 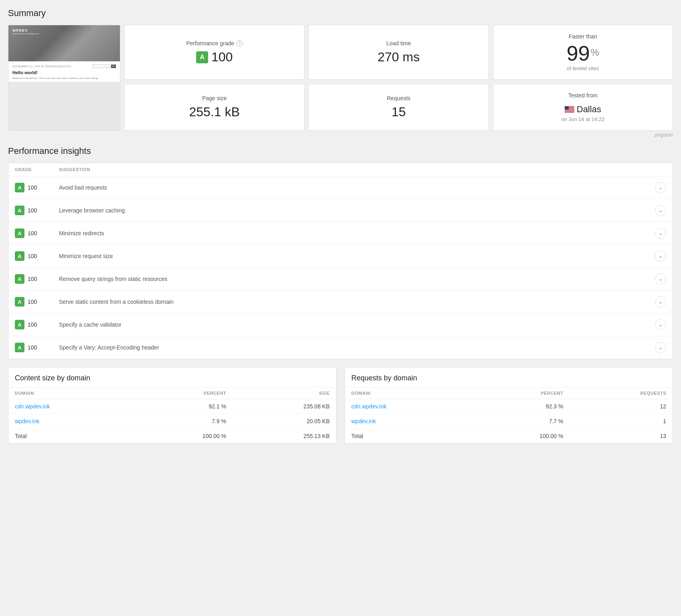 I want to click on insight-suggestion: Specify a cache validator, so click(x=357, y=325).